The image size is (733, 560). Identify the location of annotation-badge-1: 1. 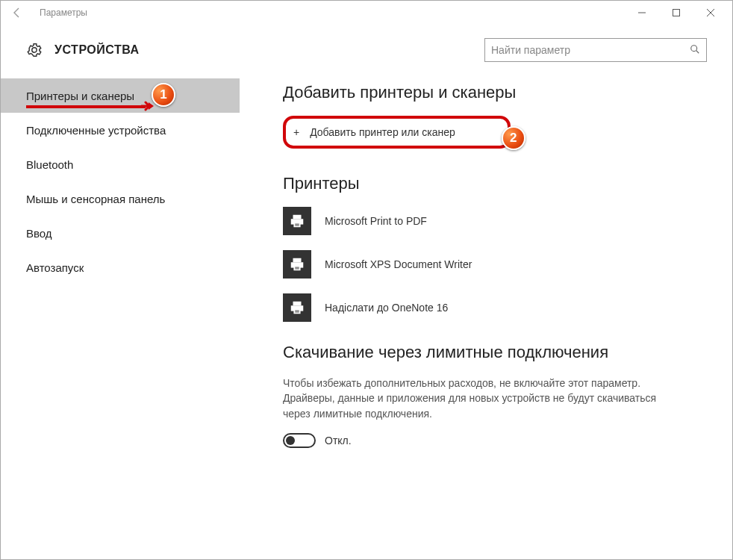
(163, 95).